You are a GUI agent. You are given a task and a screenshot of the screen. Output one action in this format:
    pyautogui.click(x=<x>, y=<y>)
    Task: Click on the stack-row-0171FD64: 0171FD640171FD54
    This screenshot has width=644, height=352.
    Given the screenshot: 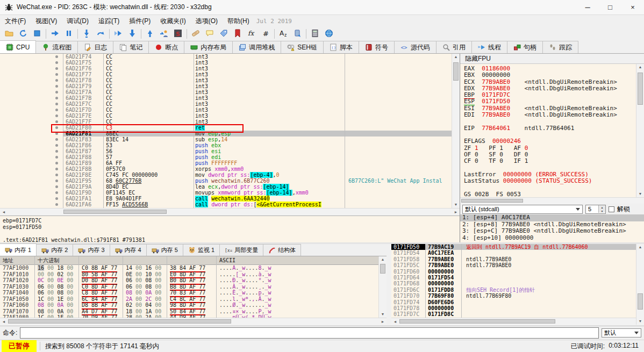 What is the action you would take?
    pyautogui.click(x=514, y=277)
    